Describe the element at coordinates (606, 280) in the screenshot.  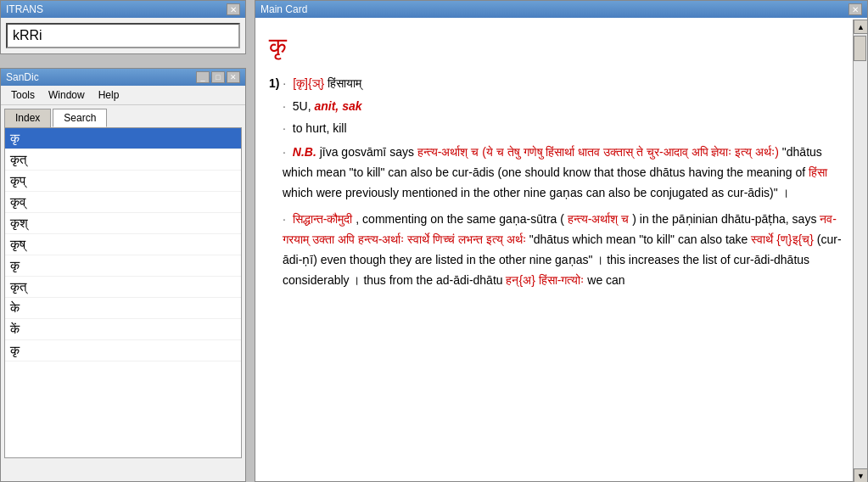
I see `siddh-text5: we can` at that location.